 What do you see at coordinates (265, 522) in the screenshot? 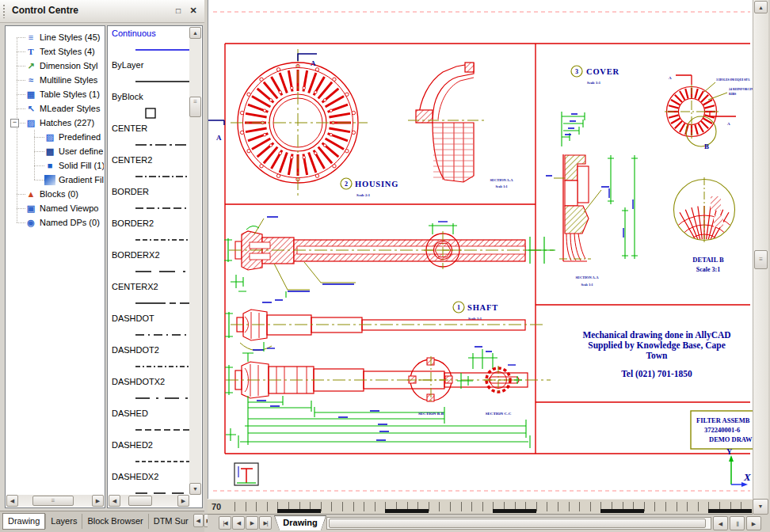
I see `last-sheet-button: ▶|` at bounding box center [265, 522].